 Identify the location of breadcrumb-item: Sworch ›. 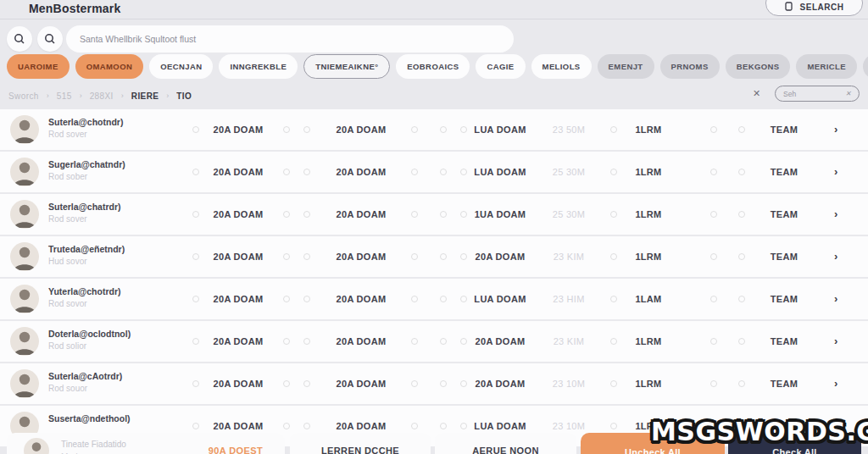
(32, 97).